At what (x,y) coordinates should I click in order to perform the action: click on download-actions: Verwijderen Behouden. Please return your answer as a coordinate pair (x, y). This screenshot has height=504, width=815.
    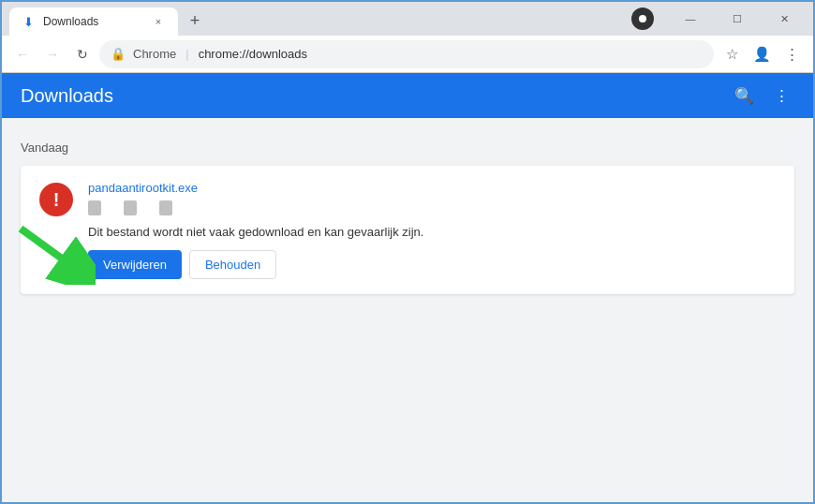
    Looking at the image, I should click on (432, 264).